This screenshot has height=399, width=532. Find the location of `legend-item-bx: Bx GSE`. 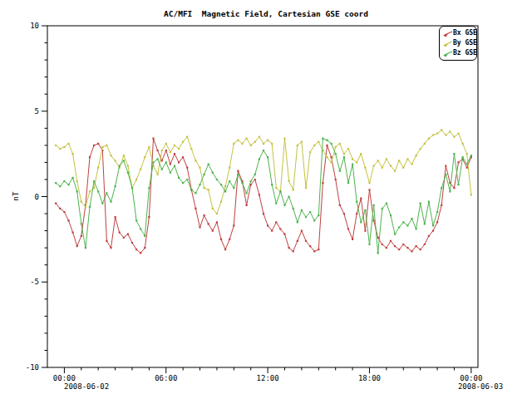

legend-item-bx: Bx GSE is located at coordinates (458, 33).